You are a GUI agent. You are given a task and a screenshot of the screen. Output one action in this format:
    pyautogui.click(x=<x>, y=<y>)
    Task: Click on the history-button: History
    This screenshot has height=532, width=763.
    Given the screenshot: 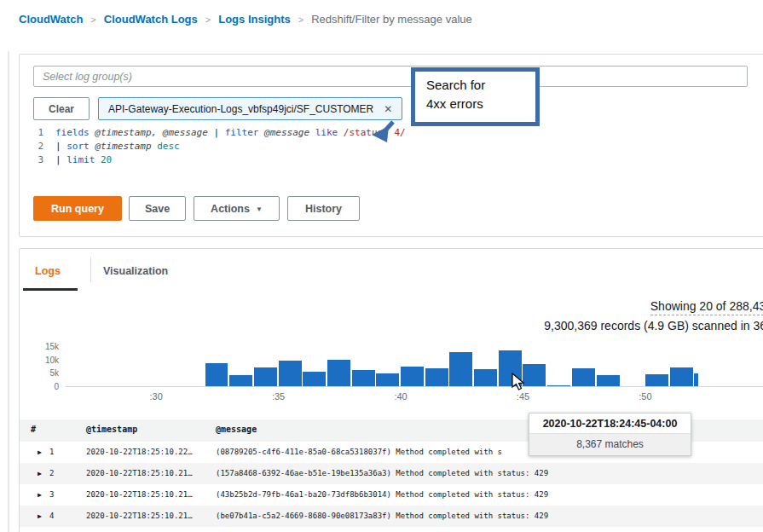 What is the action you would take?
    pyautogui.click(x=324, y=208)
    